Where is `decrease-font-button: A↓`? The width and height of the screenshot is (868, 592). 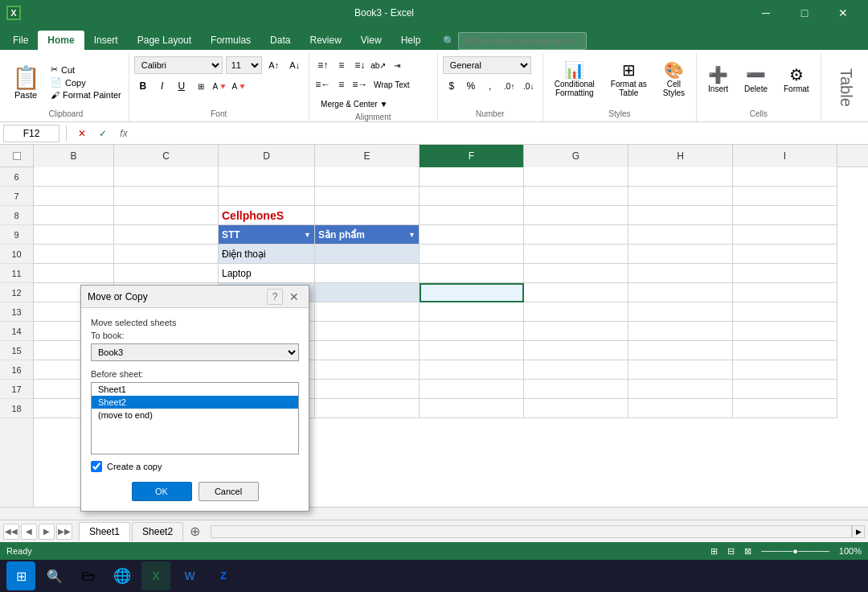
decrease-font-button: A↓ is located at coordinates (295, 65).